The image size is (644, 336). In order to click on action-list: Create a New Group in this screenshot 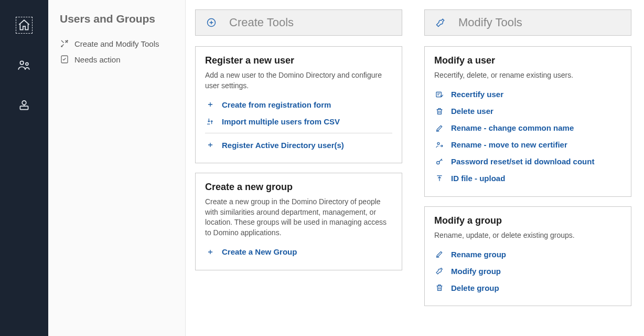, I will do `click(299, 252)`.